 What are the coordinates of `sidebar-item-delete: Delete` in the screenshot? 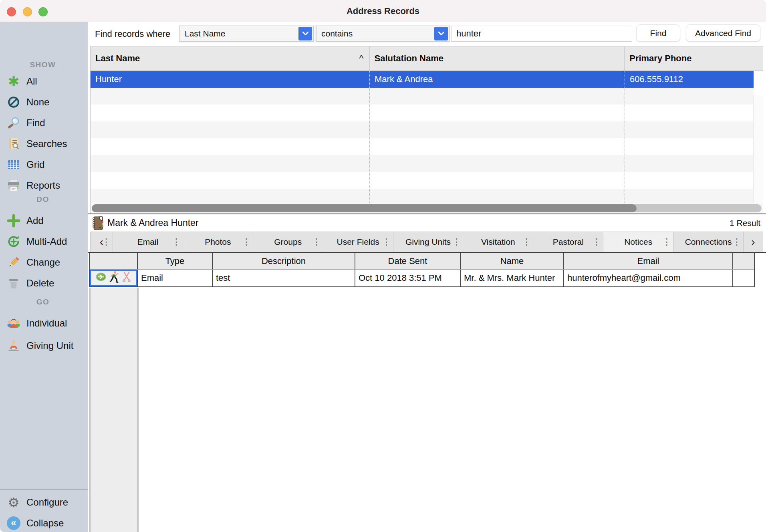 It's located at (44, 283).